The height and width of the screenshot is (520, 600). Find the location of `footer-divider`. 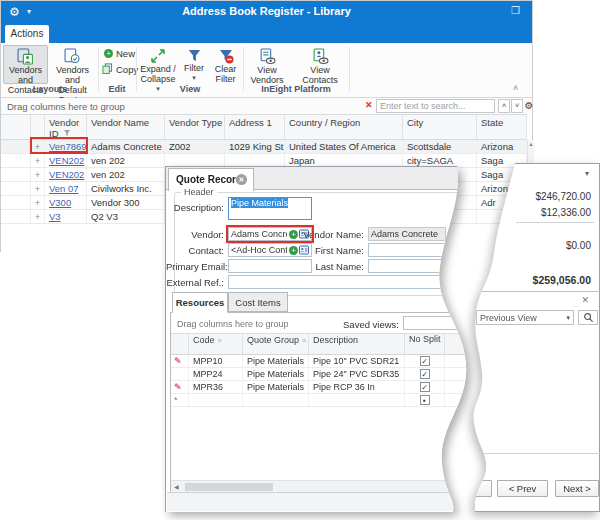

footer-divider is located at coordinates (535, 454).